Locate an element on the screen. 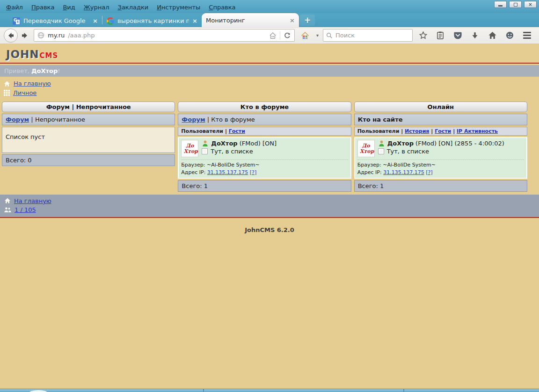 This screenshot has height=392, width=539. column-title: Форум | Непрочитанное is located at coordinates (88, 107).